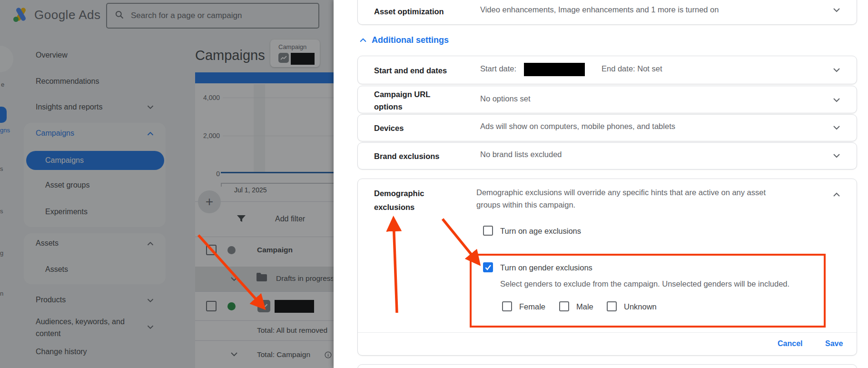  Describe the element at coordinates (410, 70) in the screenshot. I see `setting-label: Start and end dates` at that location.